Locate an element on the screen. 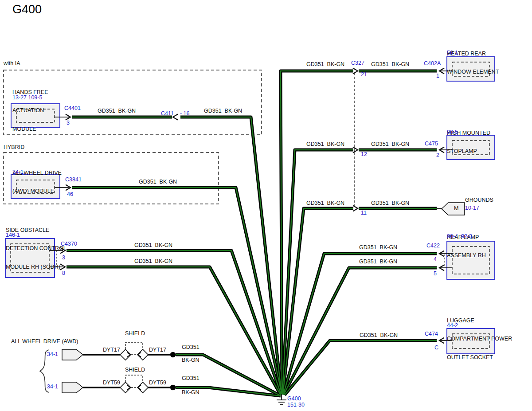 The width and height of the screenshot is (532, 411). hybrid-region-label: HYBRID is located at coordinates (14, 147).